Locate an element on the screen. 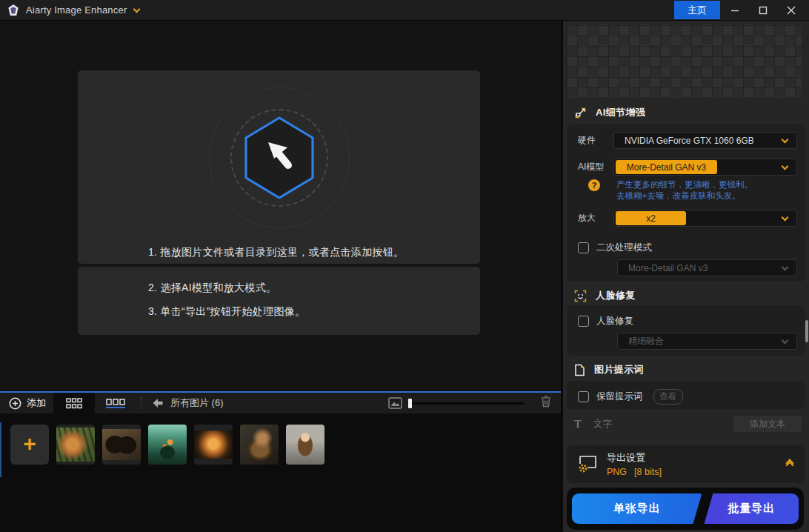 This screenshot has width=809, height=532. face-repair-checkbox is located at coordinates (584, 322).